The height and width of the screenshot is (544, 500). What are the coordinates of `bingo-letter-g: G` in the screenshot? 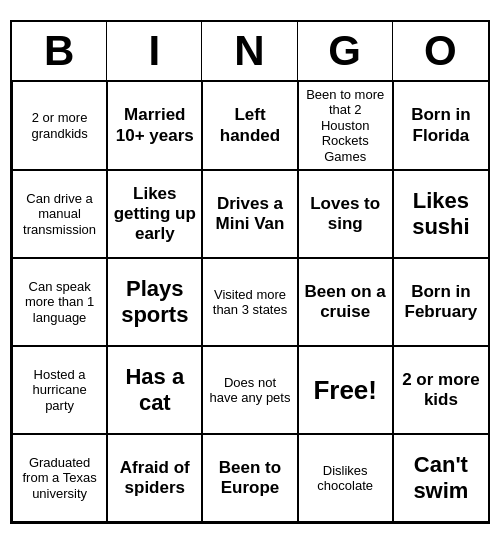 It's located at (346, 51).